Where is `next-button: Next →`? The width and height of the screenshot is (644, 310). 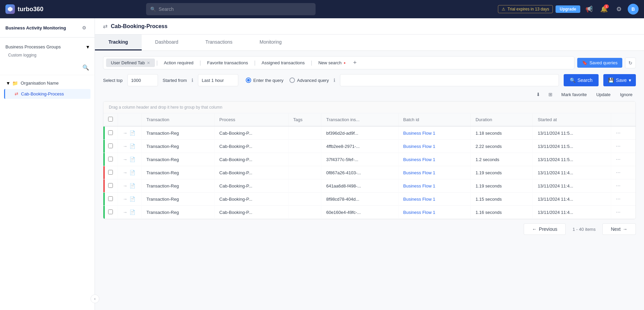
next-button: Next → is located at coordinates (619, 229).